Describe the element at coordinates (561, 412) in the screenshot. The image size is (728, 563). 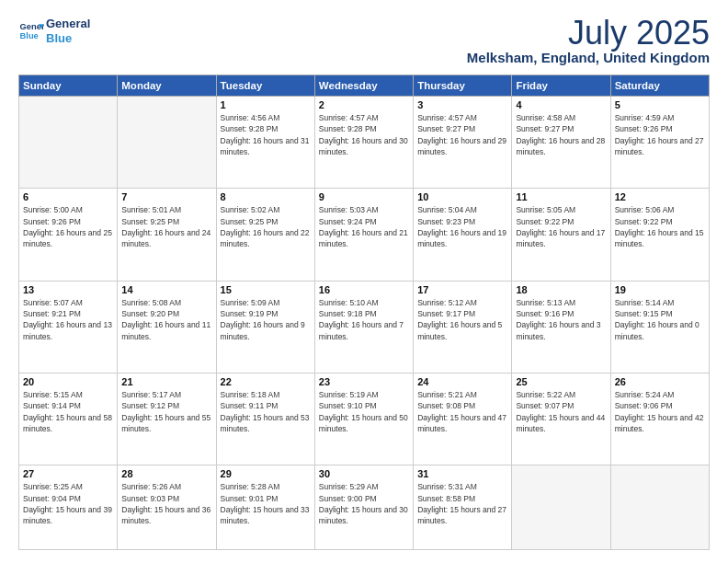
I see `sun-info: Sunrise: 5:22 AMSunset: 9:07 PMDaylight:…` at that location.